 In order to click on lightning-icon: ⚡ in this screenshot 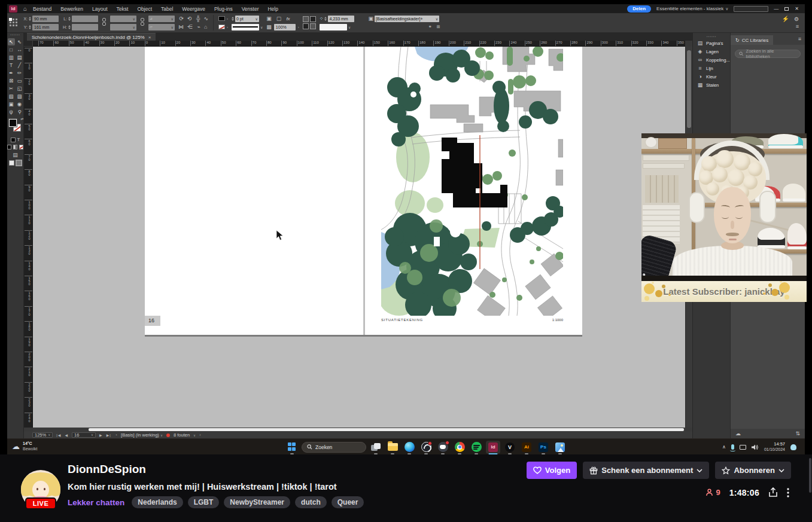, I will do `click(785, 19)`.